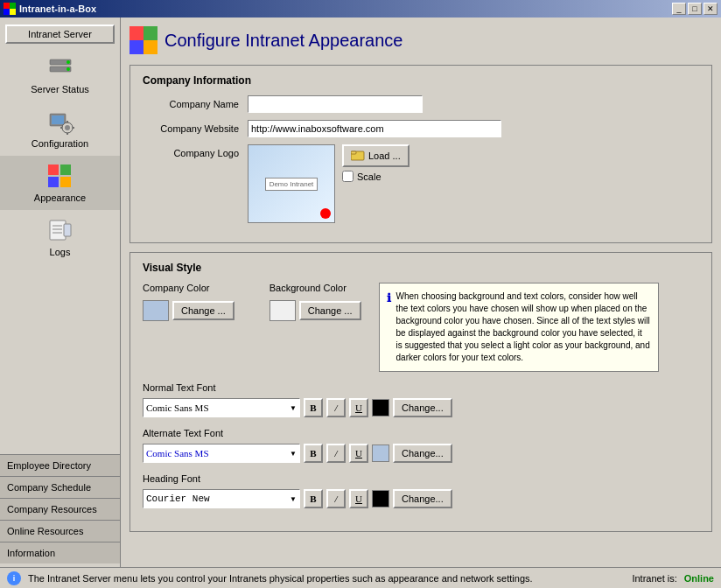 The width and height of the screenshot is (721, 588). What do you see at coordinates (144, 40) in the screenshot?
I see `page-header-icon` at bounding box center [144, 40].